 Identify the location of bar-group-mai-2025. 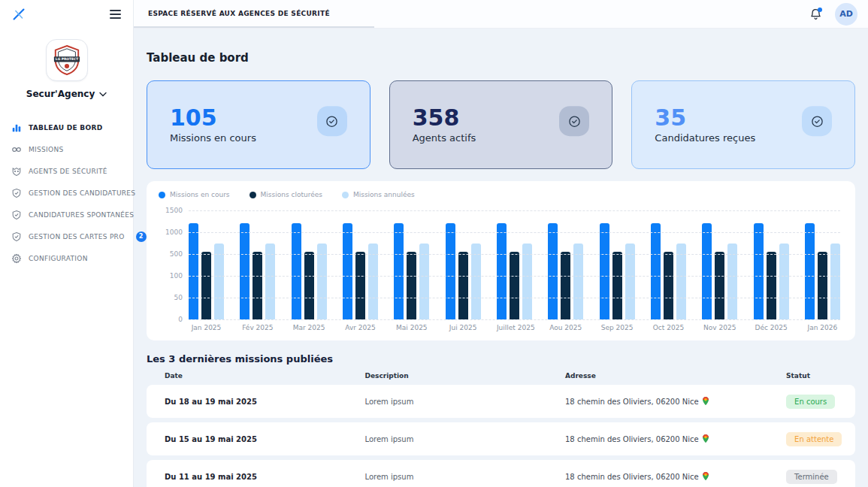
(412, 265).